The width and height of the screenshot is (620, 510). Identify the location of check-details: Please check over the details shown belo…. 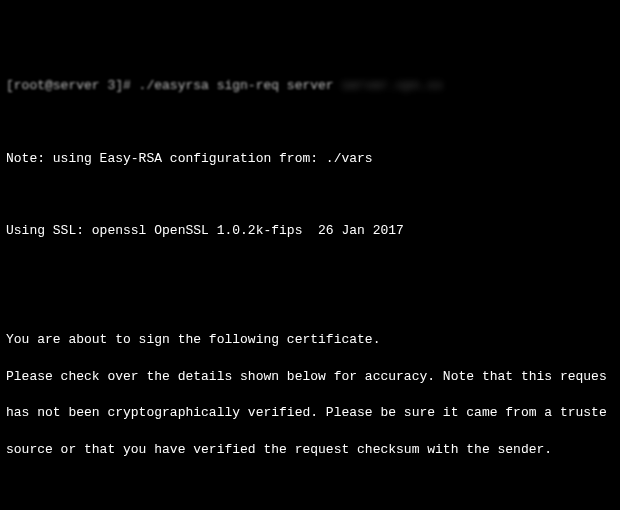
(310, 377).